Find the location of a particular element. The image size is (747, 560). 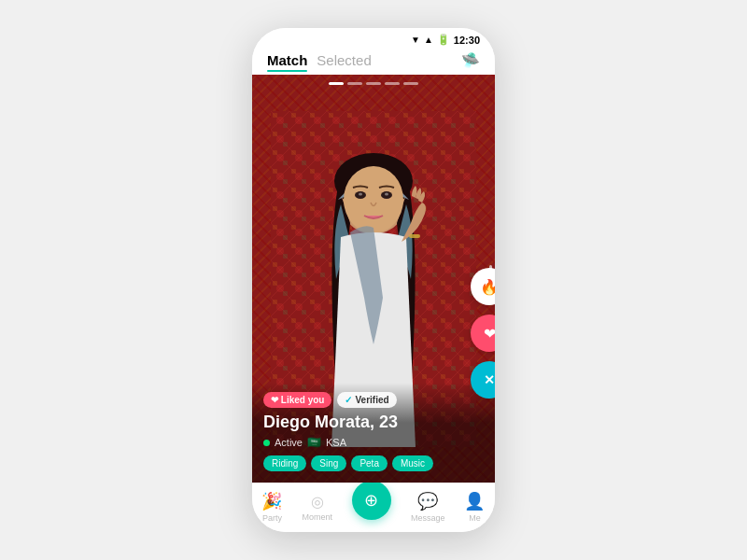

tab-selected: Selected is located at coordinates (344, 60).